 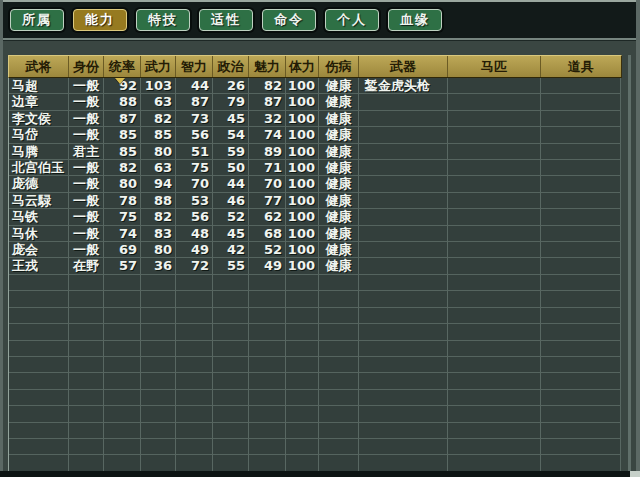 I want to click on cell-name: 王戎, so click(x=39, y=266).